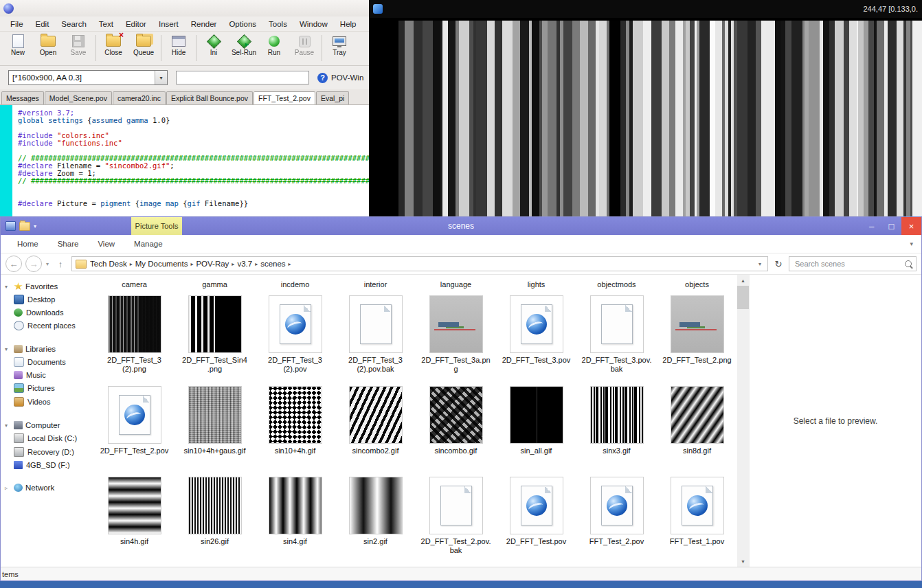 The image size is (922, 588). What do you see at coordinates (536, 341) in the screenshot?
I see `file-item: 2D_FFT_Test_3.pov` at bounding box center [536, 341].